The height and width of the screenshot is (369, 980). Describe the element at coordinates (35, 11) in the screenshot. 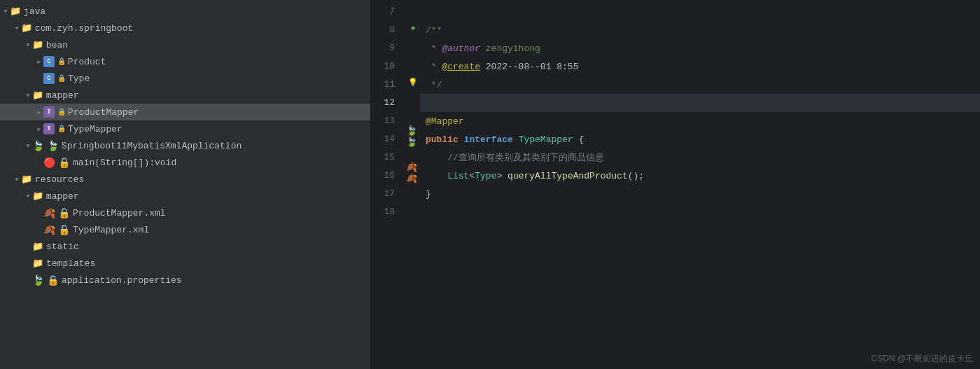

I see `label-java: java` at that location.